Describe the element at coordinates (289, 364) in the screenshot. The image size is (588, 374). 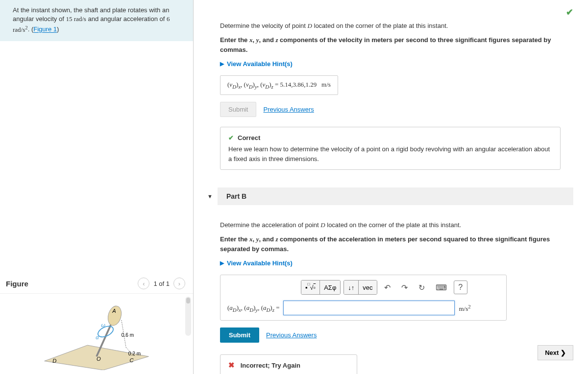
I see `part-b-feedback: ✖ Incorrect; Try Again` at that location.